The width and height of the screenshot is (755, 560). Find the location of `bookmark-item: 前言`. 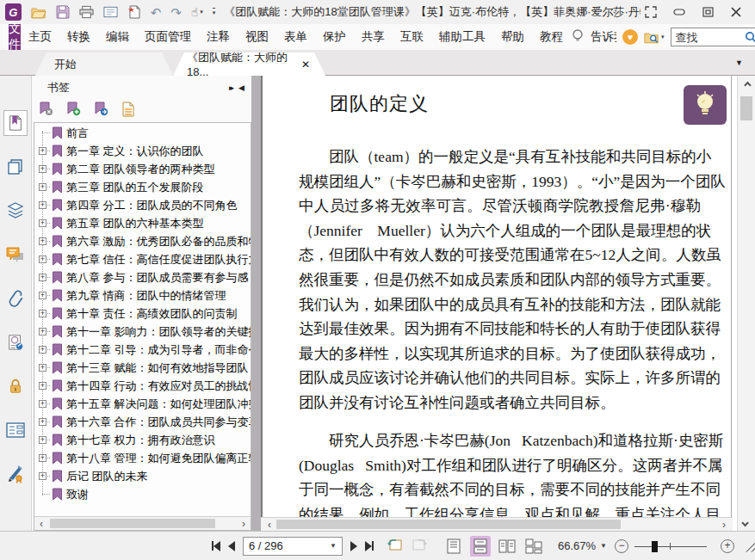

bookmark-item: 前言 is located at coordinates (143, 132).